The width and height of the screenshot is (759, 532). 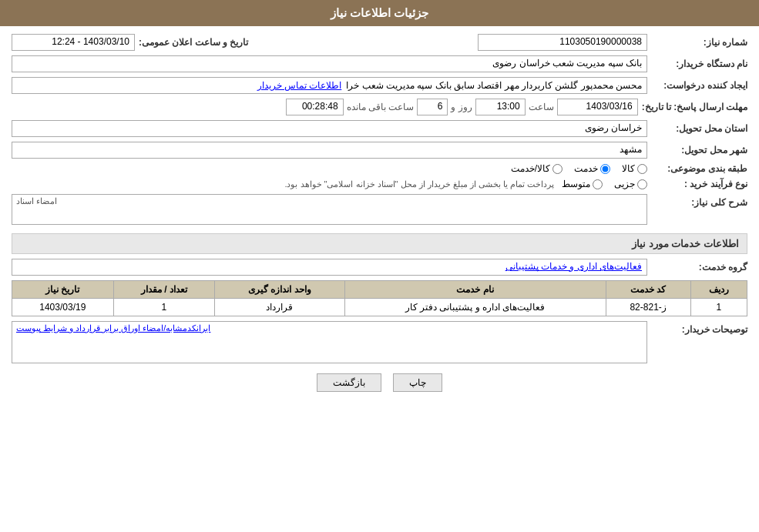 I want to click on cell-tarix: 1403/03/19, so click(x=63, y=308).